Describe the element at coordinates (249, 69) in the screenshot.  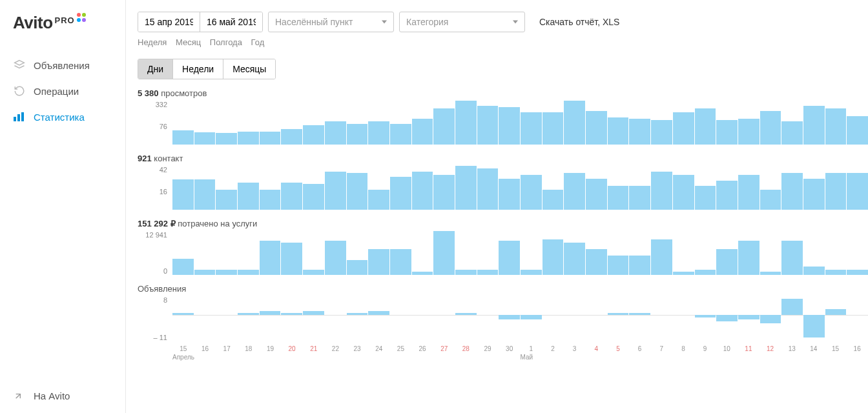
I see `gran-months: Месяцы` at that location.